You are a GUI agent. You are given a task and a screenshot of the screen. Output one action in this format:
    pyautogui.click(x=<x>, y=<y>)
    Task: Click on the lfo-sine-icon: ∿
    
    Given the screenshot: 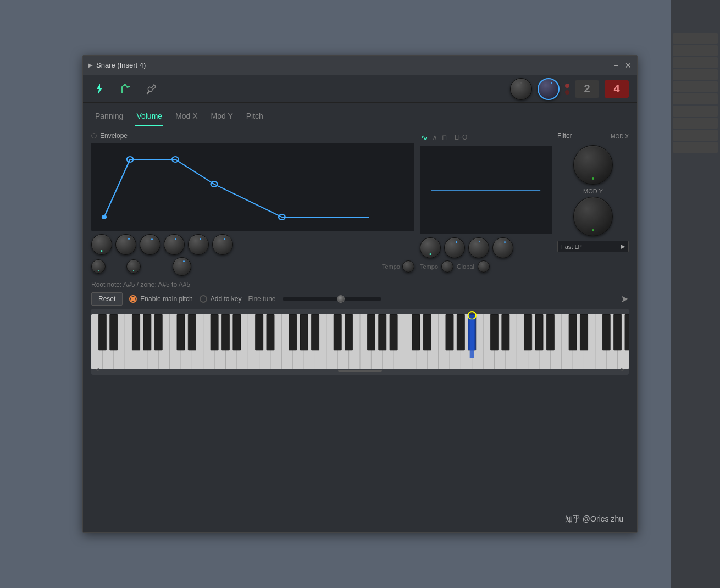 What is the action you would take?
    pyautogui.click(x=424, y=137)
    